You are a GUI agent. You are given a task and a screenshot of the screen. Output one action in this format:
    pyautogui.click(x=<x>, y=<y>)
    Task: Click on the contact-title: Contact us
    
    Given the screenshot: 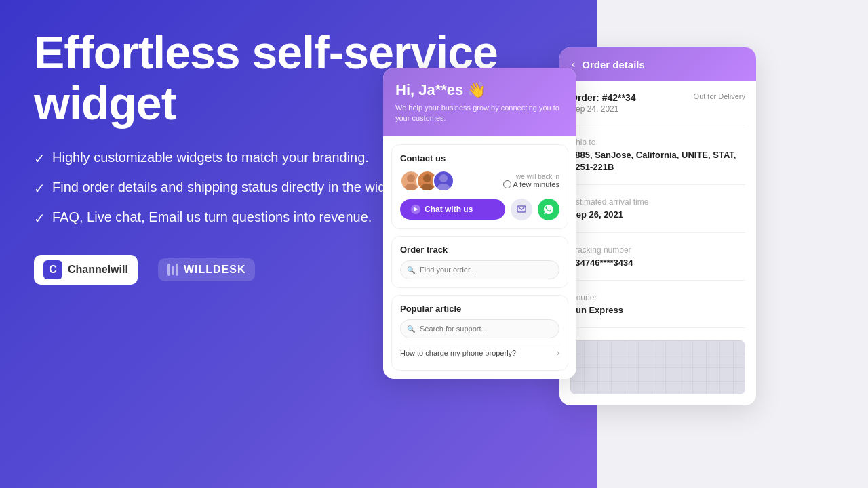 What is the action you would take?
    pyautogui.click(x=480, y=159)
    